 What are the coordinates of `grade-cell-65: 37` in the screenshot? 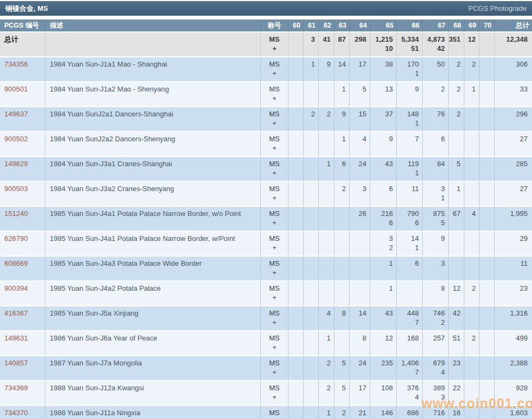 It's located at (383, 120).